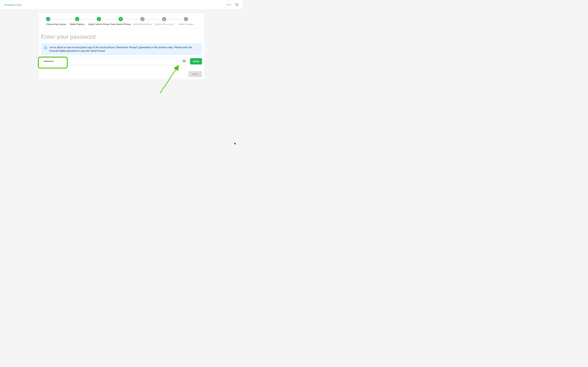 The width and height of the screenshot is (588, 367). Describe the element at coordinates (186, 21) in the screenshot. I see `step-7: 7Wallet Created` at that location.